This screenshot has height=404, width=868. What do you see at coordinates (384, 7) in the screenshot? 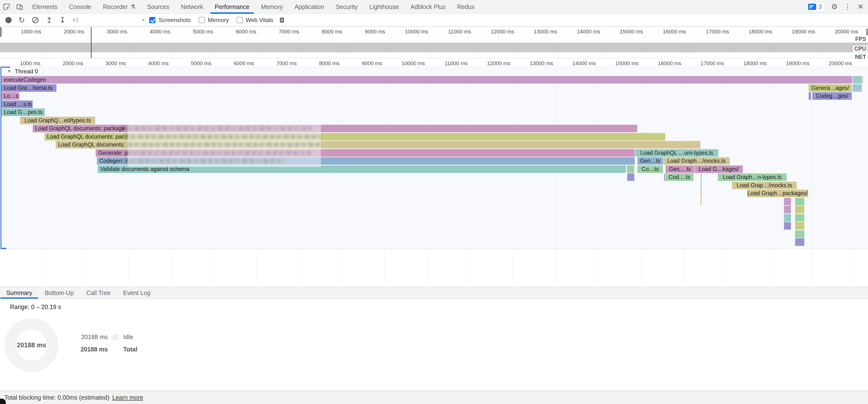
I see `tab-label: Lighthouse` at bounding box center [384, 7].